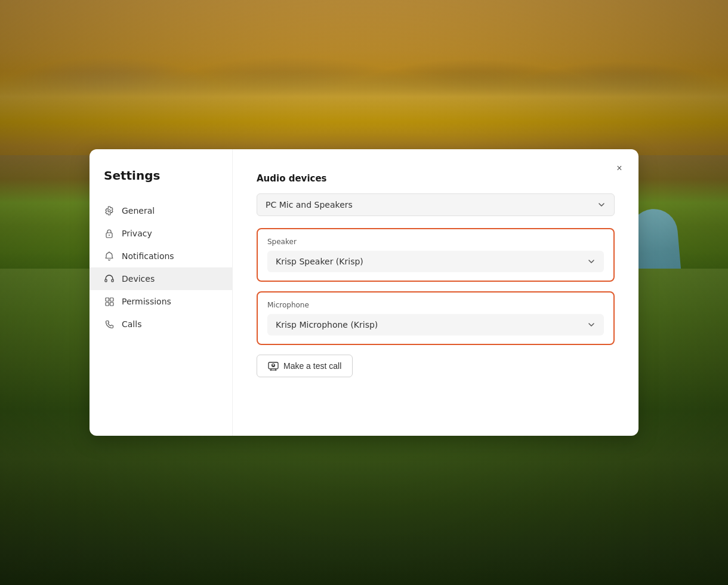 The width and height of the screenshot is (728, 585). I want to click on make-test-call-button: Make a test call, so click(304, 366).